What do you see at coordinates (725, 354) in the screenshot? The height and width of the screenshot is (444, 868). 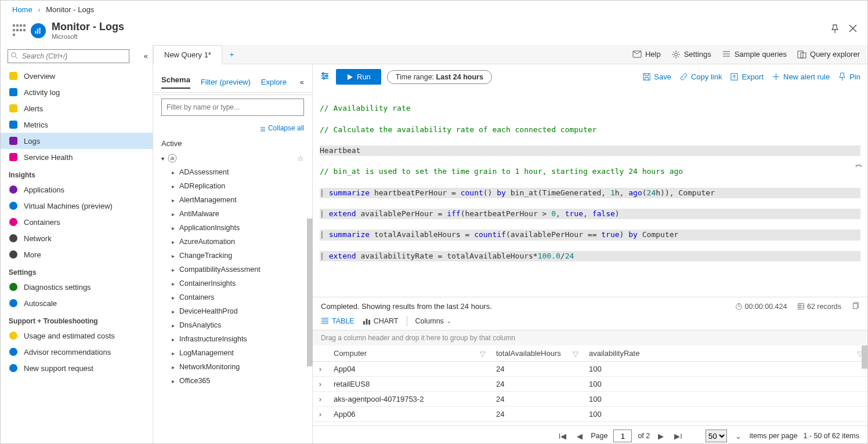 I see `col-availability: availabilityRate▽` at bounding box center [725, 354].